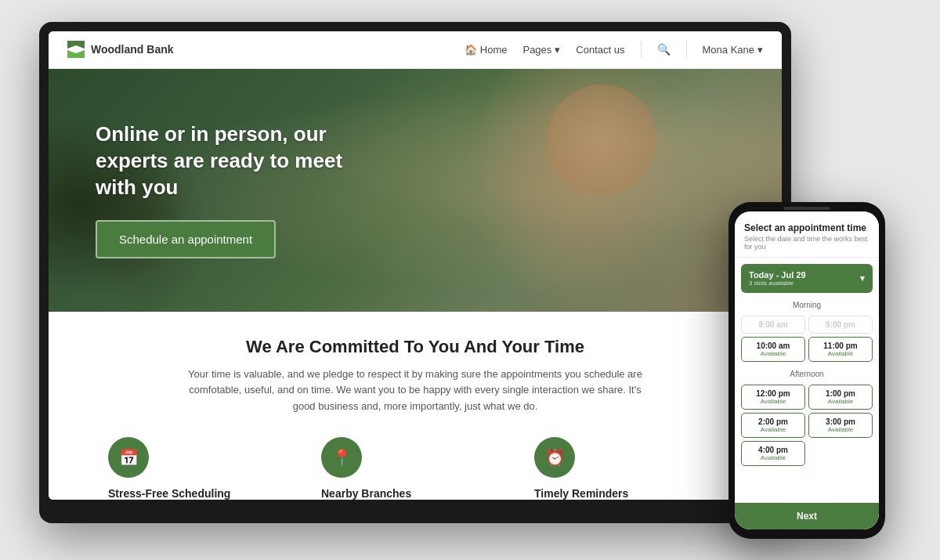 The image size is (940, 560). I want to click on slot-time: 1:00 pm, so click(841, 393).